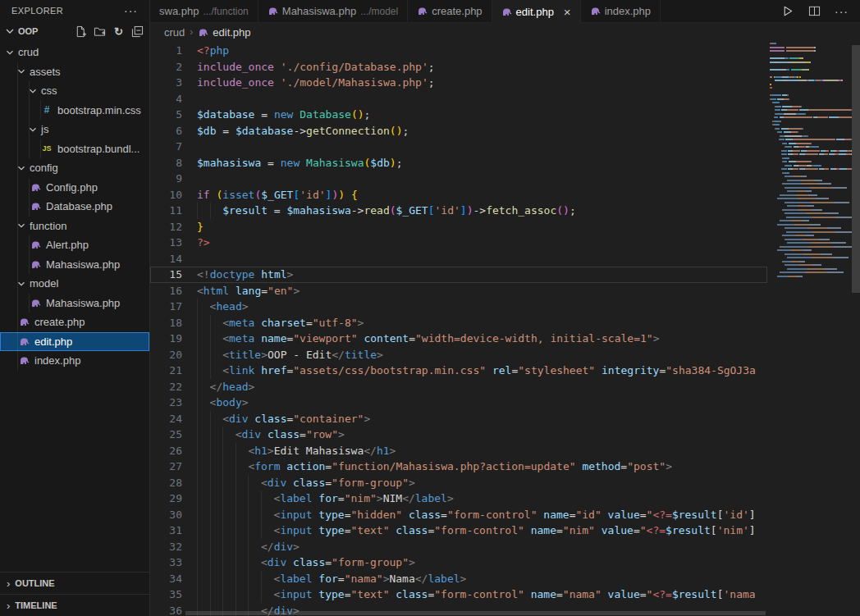  Describe the element at coordinates (131, 11) in the screenshot. I see `explorer-more-icon: ···` at that location.